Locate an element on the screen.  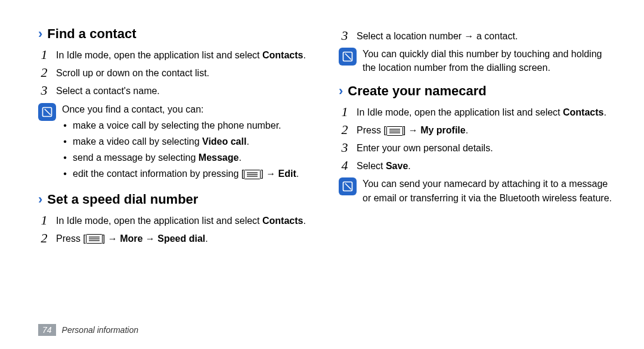
step-text: Press [] → My profile. is located at coordinates (486, 130).